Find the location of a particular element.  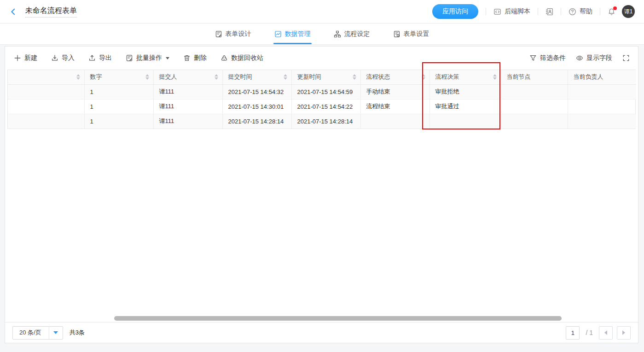

fullscreen-button is located at coordinates (626, 58).